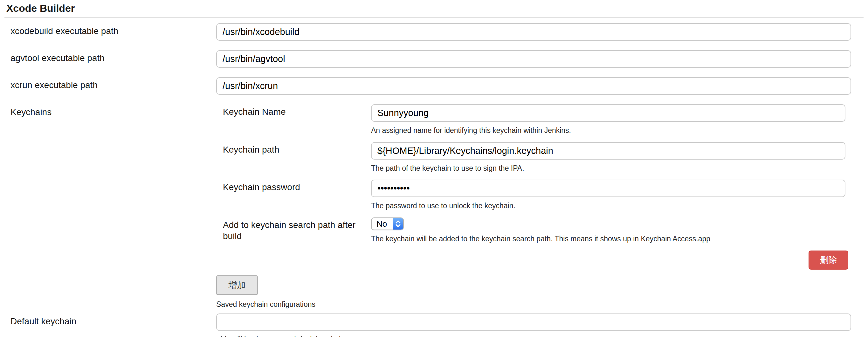 The image size is (868, 337). Describe the element at coordinates (534, 322) in the screenshot. I see `default-keychain-input` at that location.